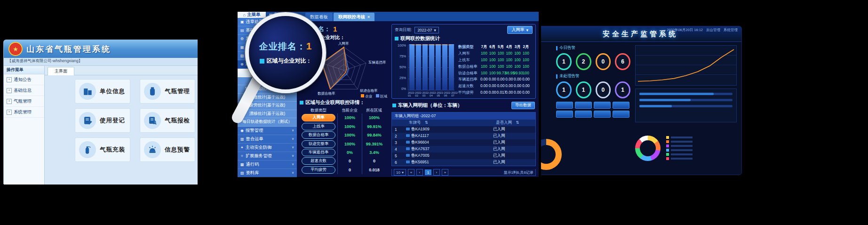 This screenshot has height=225, width=868. What do you see at coordinates (167, 150) in the screenshot?
I see `launcher-button-信息预警: 信息预警` at bounding box center [167, 150].